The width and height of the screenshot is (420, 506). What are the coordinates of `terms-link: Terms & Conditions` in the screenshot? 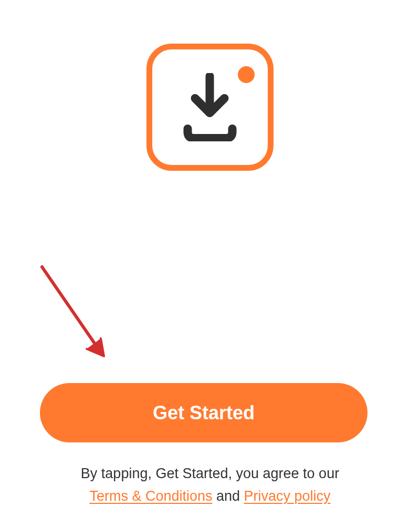 It's located at (151, 496).